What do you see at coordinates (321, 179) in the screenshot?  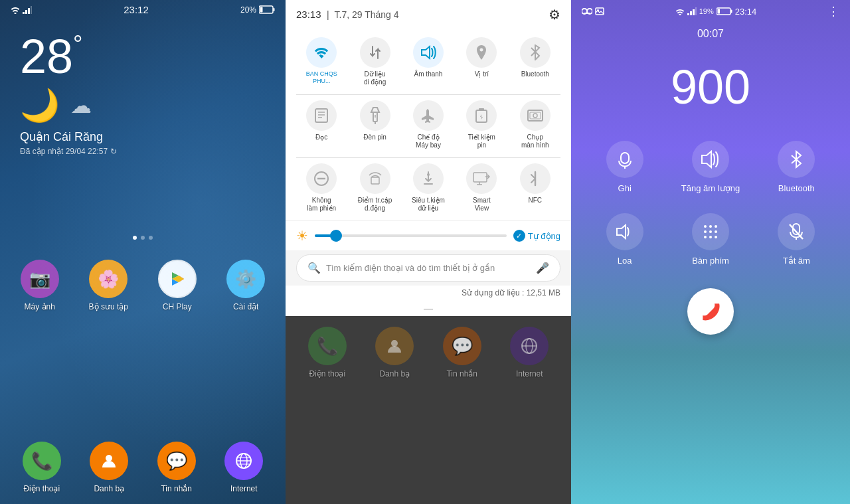 I see `dnd-tile-icon` at bounding box center [321, 179].